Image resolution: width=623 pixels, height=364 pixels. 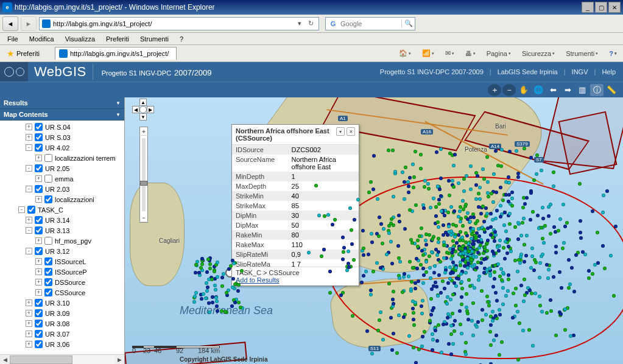 What do you see at coordinates (62, 230) in the screenshot?
I see `tree-item: -UR 3.13` at bounding box center [62, 230].